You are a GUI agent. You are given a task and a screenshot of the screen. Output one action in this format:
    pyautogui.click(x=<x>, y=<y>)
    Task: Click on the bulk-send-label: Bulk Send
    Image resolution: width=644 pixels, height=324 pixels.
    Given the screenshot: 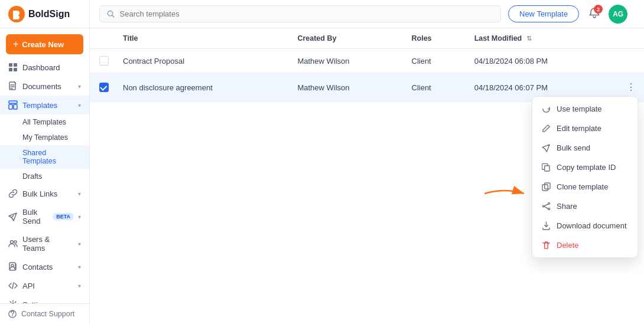 What is the action you would take?
    pyautogui.click(x=34, y=217)
    